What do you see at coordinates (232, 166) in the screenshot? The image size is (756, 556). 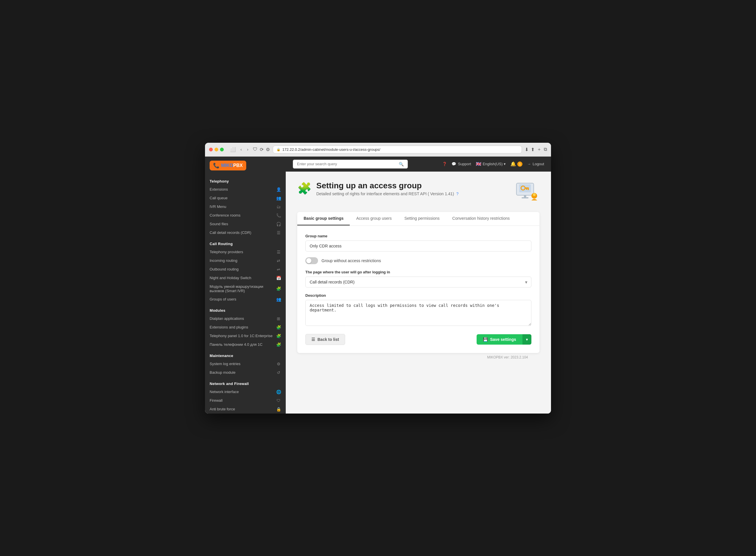 I see `logo-text: MIKOPBX` at bounding box center [232, 166].